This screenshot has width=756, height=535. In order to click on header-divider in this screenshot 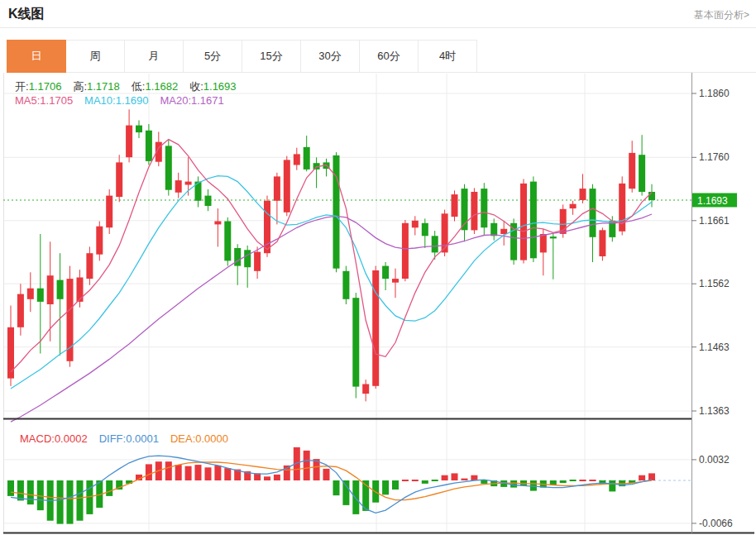, I will do `click(378, 28)`.